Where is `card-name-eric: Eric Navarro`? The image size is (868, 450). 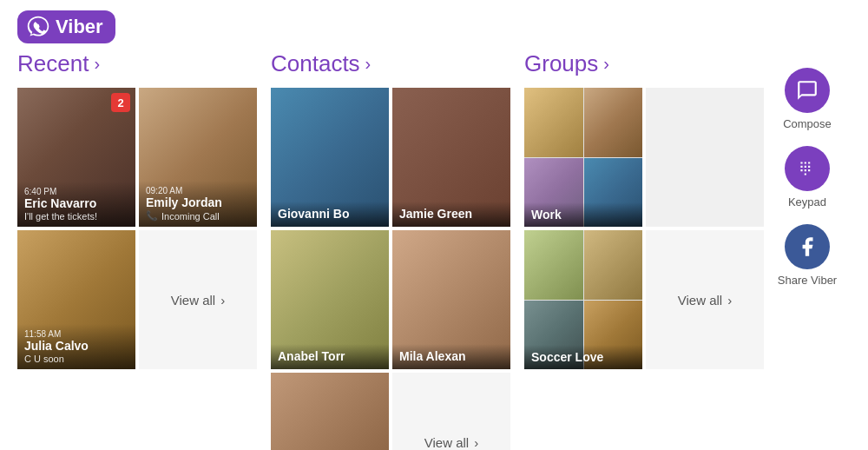
card-name-eric: Eric Navarro is located at coordinates (76, 203).